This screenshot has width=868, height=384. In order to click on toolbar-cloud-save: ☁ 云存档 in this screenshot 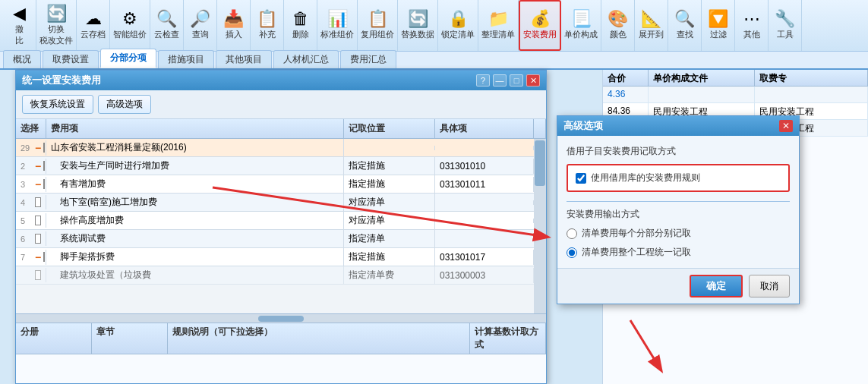, I will do `click(93, 26)`.